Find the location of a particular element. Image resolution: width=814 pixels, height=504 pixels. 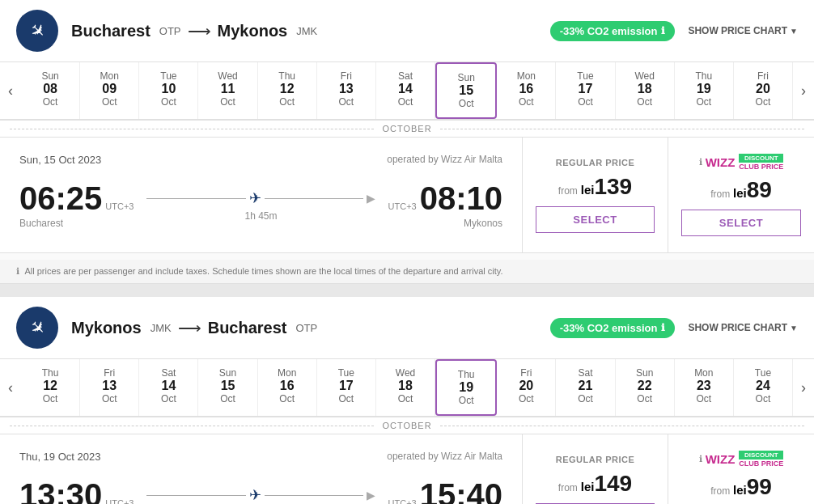

outbound-date-item-9: Tue17Oct is located at coordinates (586, 91).